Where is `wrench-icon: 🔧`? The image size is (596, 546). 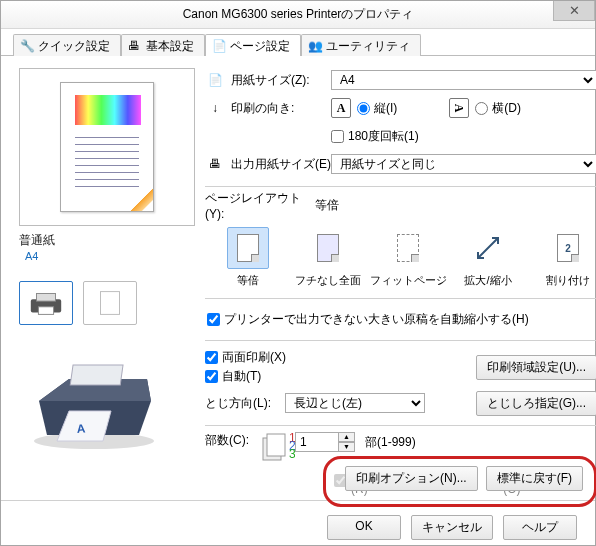
wrench-icon: 🔧 is located at coordinates (27, 46).